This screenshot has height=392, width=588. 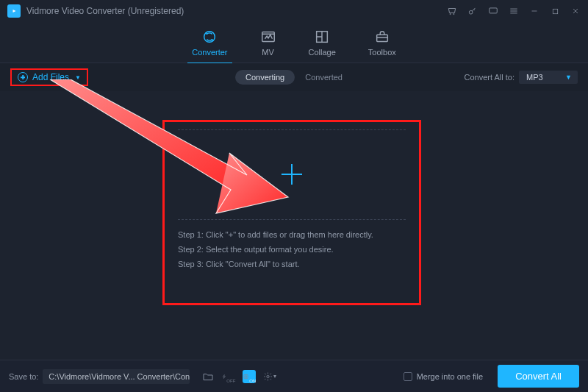 I want to click on tab-label: Collage, so click(x=322, y=52).